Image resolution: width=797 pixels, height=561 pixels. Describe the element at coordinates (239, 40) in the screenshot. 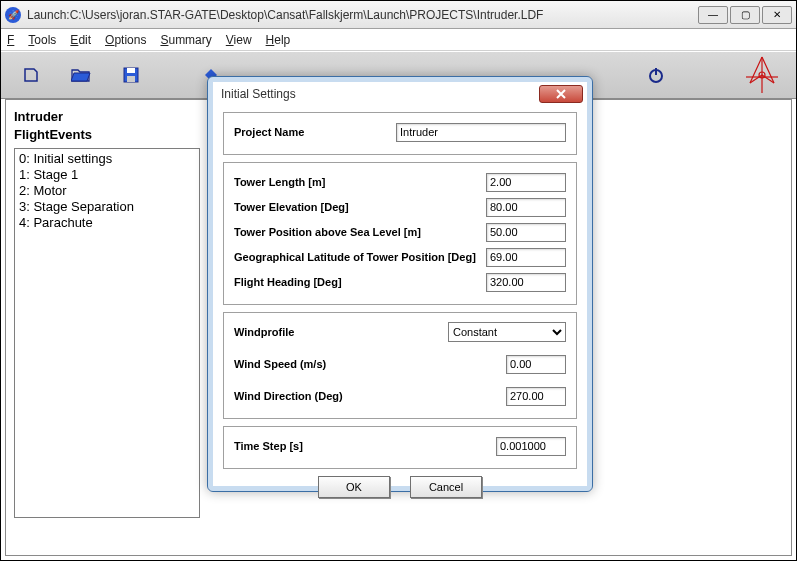

I see `menu-view: View` at that location.